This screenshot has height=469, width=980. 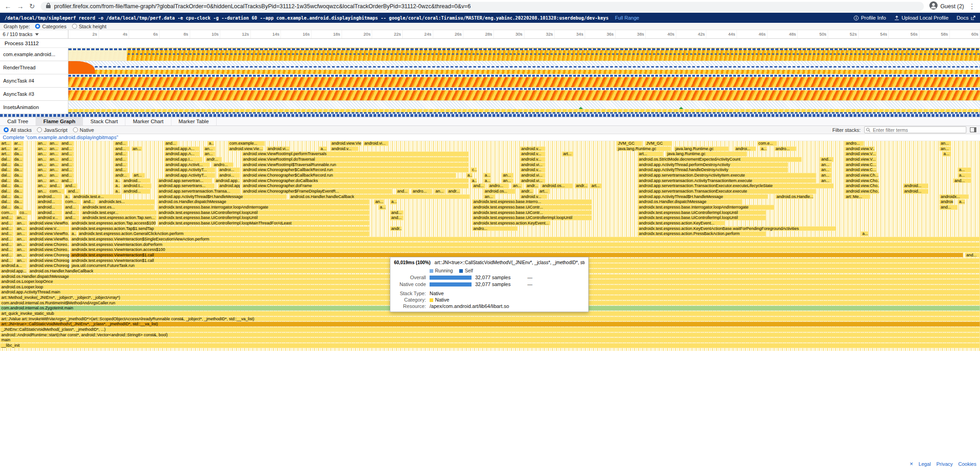 What do you see at coordinates (524, 94) in the screenshot?
I see `track-graph-asynctask3` at bounding box center [524, 94].